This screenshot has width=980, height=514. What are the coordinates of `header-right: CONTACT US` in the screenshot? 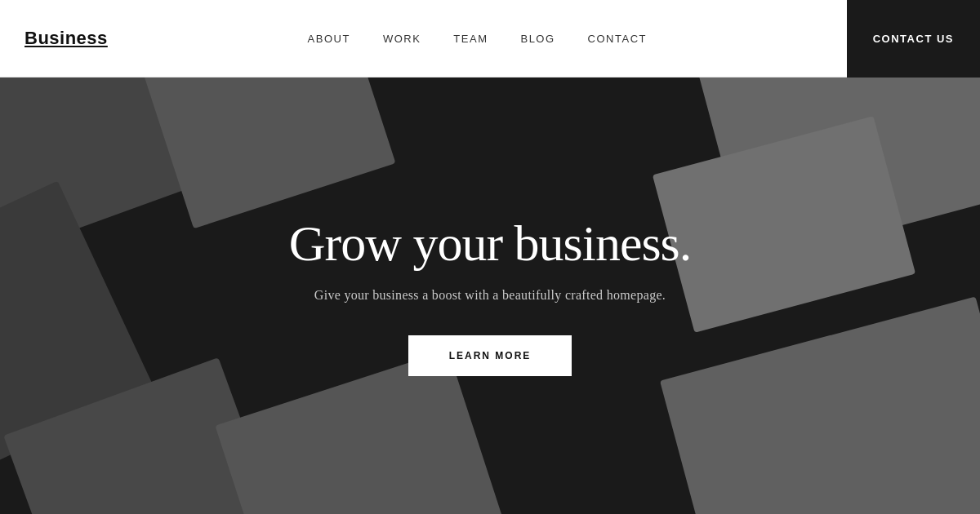 It's located at (913, 39).